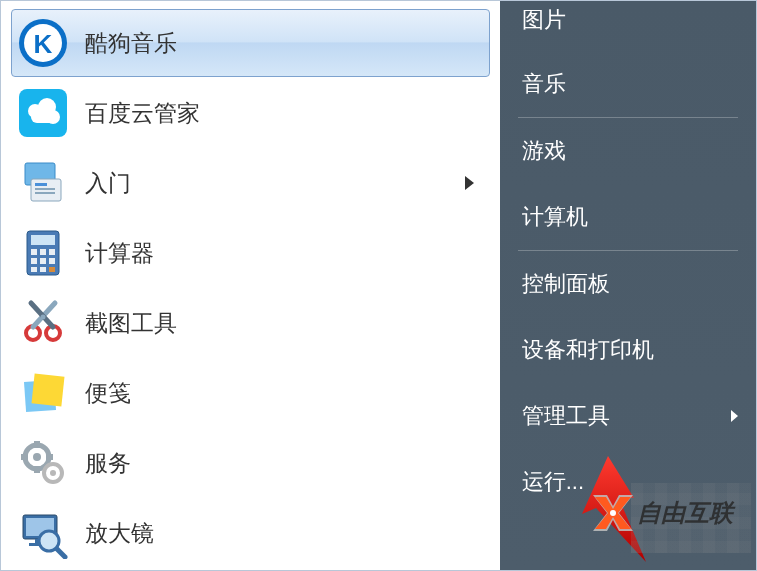 The width and height of the screenshot is (757, 571). I want to click on right-item-control-panel: 控制面板, so click(628, 284).